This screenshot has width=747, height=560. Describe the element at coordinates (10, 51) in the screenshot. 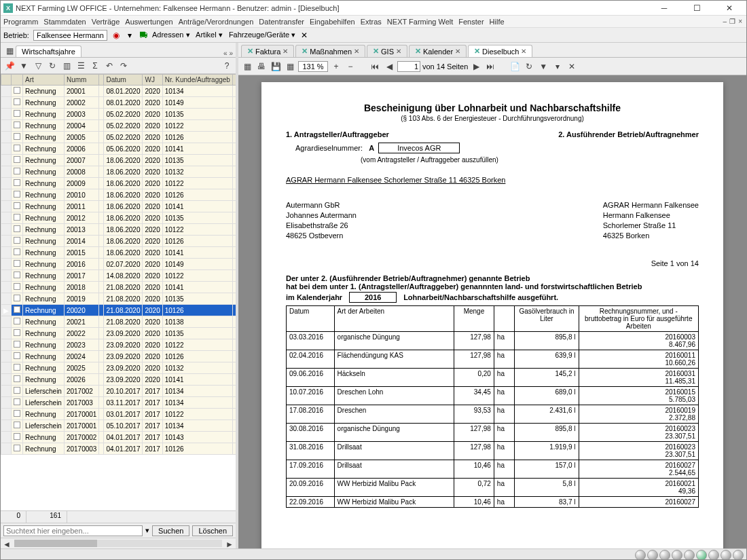

I see `grid-icon: ▦` at that location.